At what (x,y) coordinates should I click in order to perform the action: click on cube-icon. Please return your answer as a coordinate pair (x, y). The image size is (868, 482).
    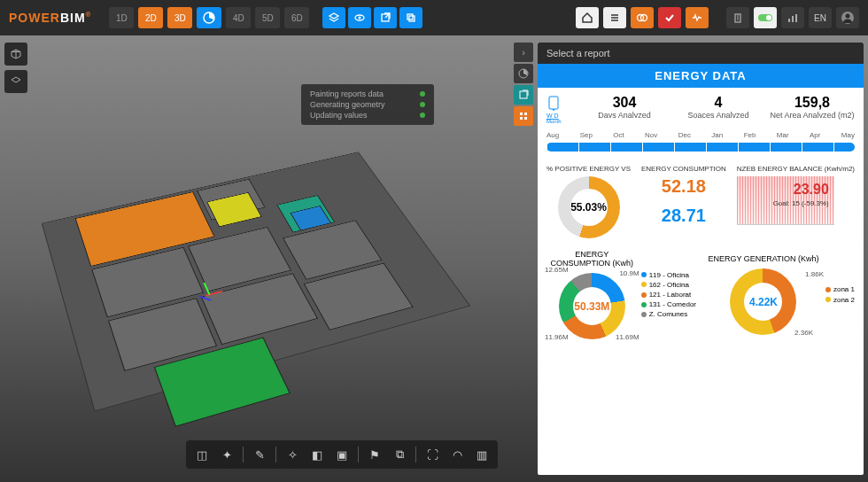
    Looking at the image, I should click on (16, 54).